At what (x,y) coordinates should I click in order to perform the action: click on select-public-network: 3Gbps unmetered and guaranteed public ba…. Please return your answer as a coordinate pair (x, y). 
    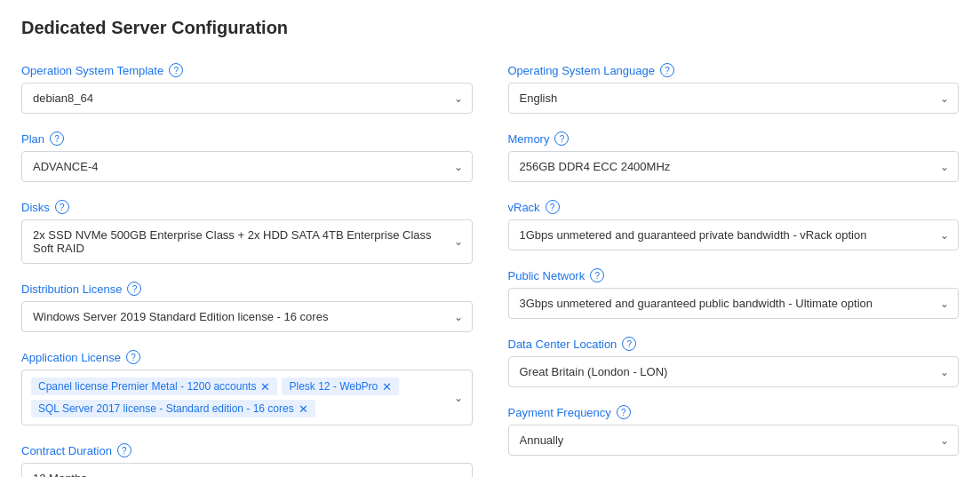
    Looking at the image, I should click on (734, 304).